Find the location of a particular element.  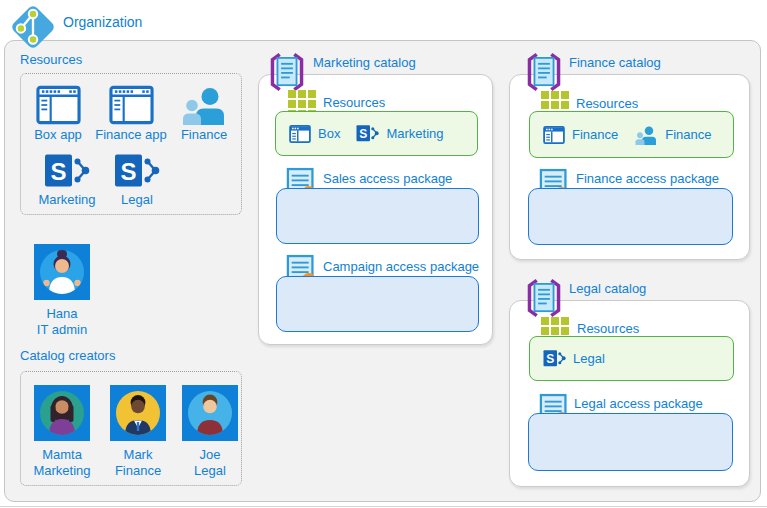

resources-green-box: Legal is located at coordinates (632, 358).